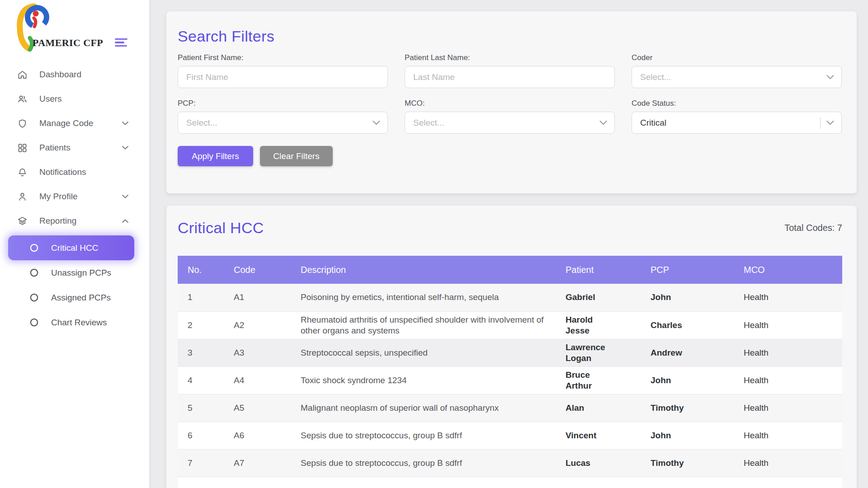  I want to click on sidebar-subitem-label: Chart Reviews, so click(79, 323).